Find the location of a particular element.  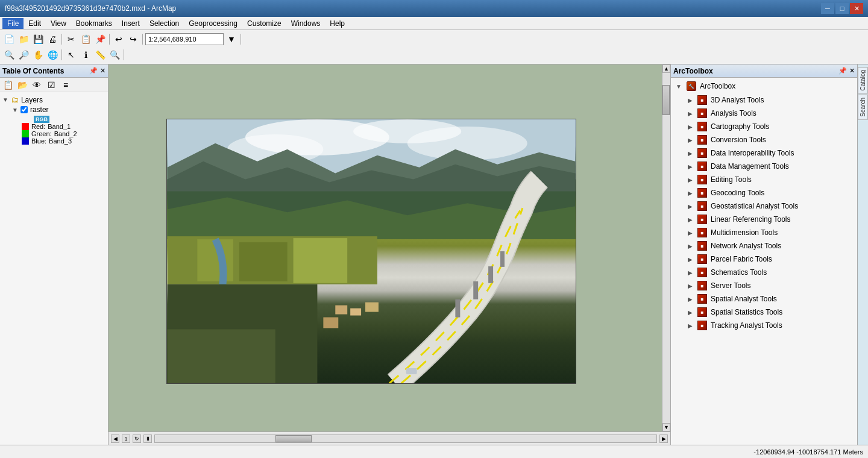

toolbox-item-label-9: Linear Referencing Tools is located at coordinates (751, 219).